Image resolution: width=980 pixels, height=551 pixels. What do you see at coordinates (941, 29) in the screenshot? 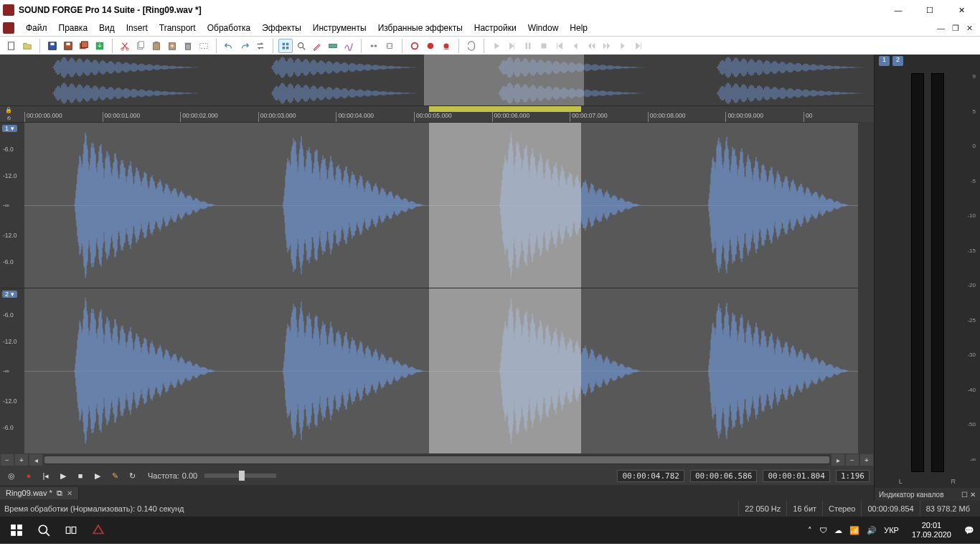
I see `mdi-minimize-button: —` at bounding box center [941, 29].